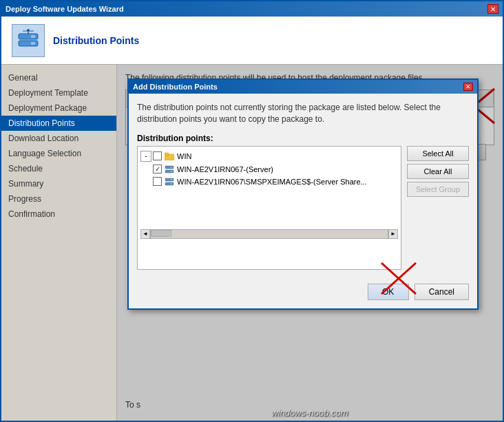 This screenshot has width=504, height=422. I want to click on wizard-header-title: Distribution Points, so click(96, 41).